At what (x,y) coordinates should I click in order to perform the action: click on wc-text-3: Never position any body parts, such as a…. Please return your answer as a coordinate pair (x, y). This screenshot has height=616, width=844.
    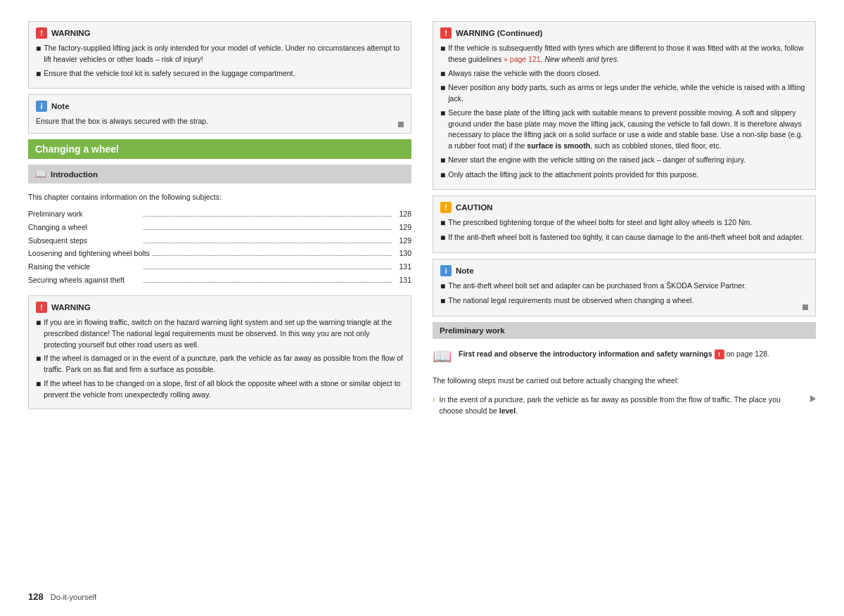
    Looking at the image, I should click on (628, 94).